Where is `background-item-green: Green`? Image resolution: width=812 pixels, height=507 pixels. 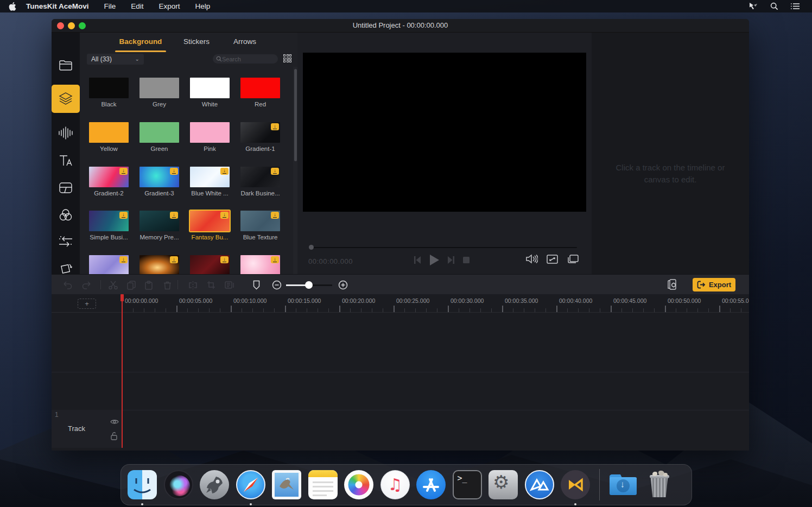 background-item-green: Green is located at coordinates (160, 132).